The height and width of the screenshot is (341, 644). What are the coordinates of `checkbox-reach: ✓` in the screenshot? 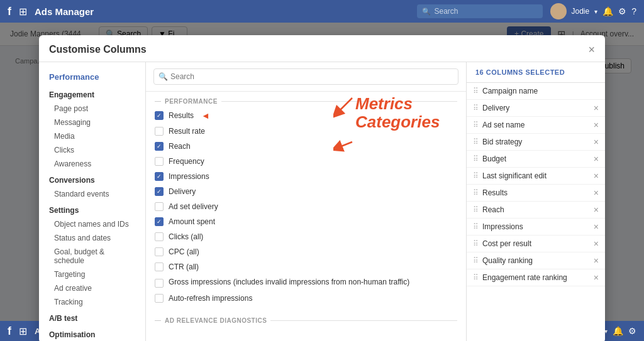 It's located at (159, 146).